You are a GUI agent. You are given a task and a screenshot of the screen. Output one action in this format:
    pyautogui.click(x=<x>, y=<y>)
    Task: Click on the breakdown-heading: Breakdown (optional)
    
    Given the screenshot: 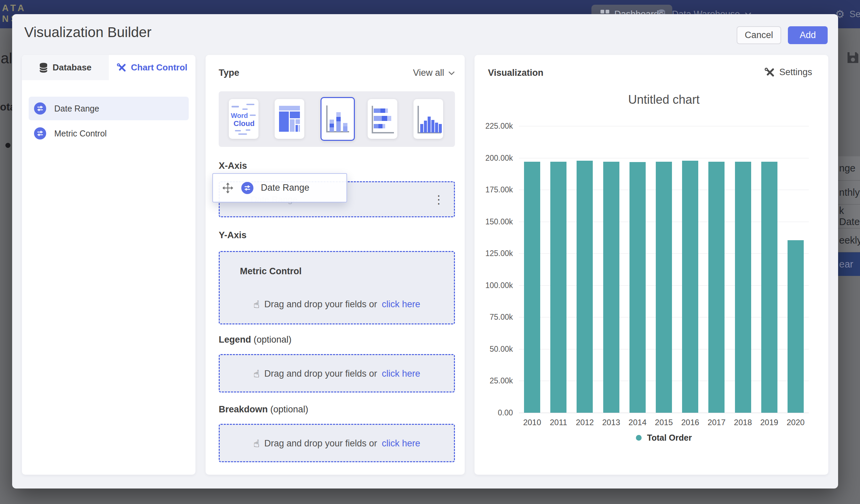 What is the action you would take?
    pyautogui.click(x=263, y=409)
    